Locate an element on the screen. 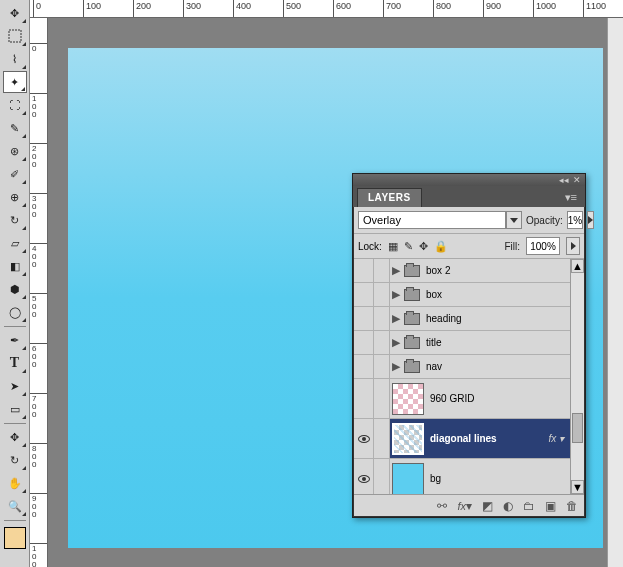 The height and width of the screenshot is (567, 623). layer-row: ▶box is located at coordinates (469, 295).